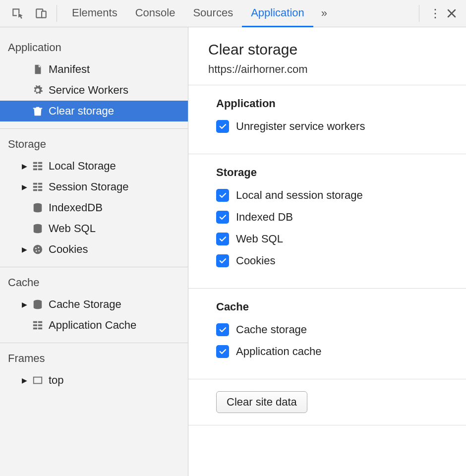 The width and height of the screenshot is (466, 476). Describe the element at coordinates (72, 229) in the screenshot. I see `sidebar-item-label: Web SQL` at that location.